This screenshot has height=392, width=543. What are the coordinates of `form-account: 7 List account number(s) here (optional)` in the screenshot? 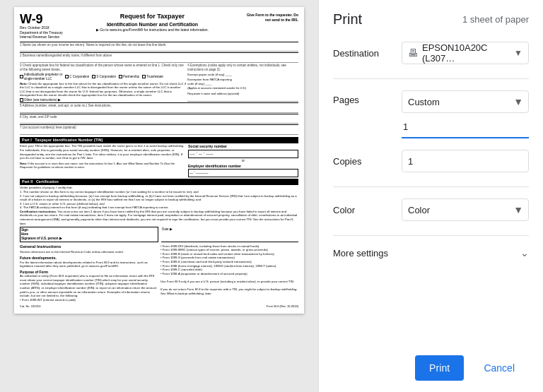 It's located at (159, 130).